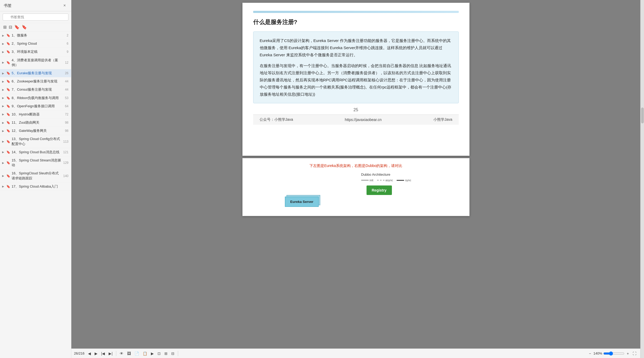 The image size is (644, 358). I want to click on nav-bookmark-17: 🔖, so click(8, 187).